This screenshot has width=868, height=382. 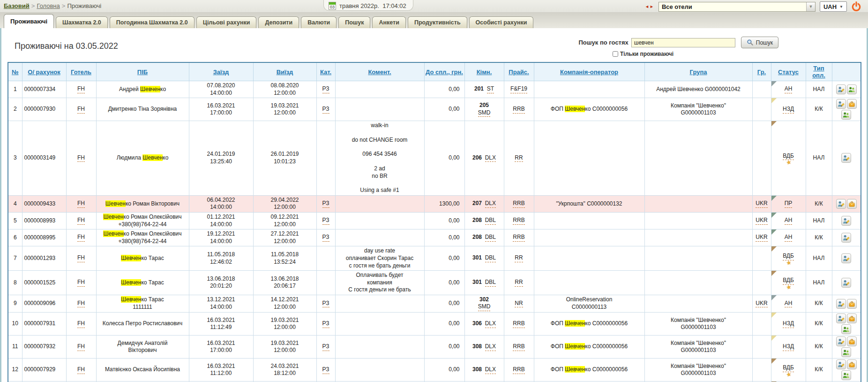 I want to click on tab-1: Шахматка 2.0, so click(x=82, y=23).